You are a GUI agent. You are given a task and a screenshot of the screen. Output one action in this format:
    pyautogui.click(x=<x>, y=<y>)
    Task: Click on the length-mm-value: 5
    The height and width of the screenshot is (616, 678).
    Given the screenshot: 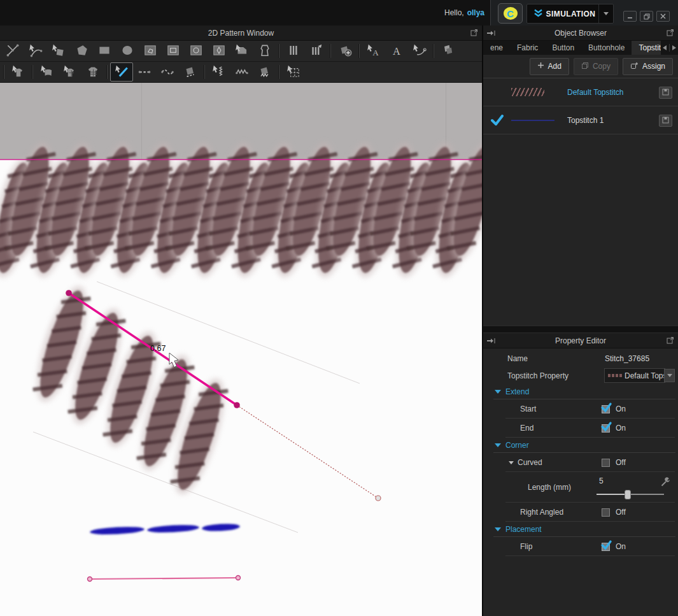 What is the action you would take?
    pyautogui.click(x=601, y=481)
    